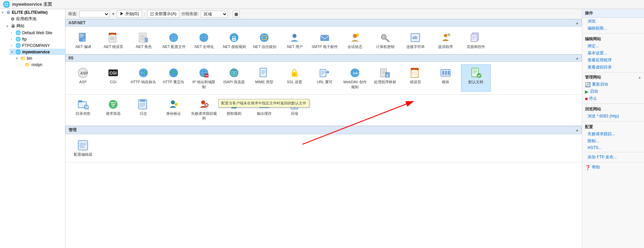 The width and height of the screenshot is (644, 248). Describe the element at coordinates (77, 23) in the screenshot. I see `aspnet-section-label: ASP.NET` at that location.